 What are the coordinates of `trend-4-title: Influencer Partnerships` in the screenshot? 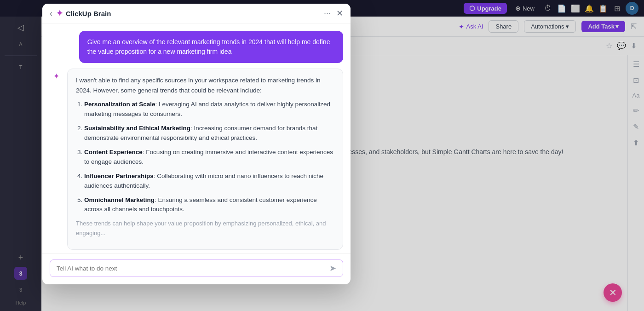 It's located at (119, 176).